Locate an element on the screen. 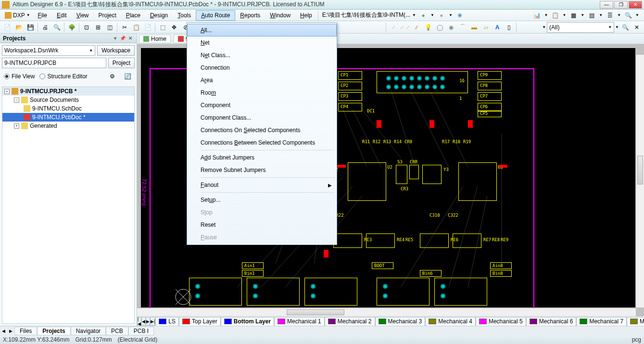 The width and height of the screenshot is (644, 344). menu-area: Area is located at coordinates (262, 80).